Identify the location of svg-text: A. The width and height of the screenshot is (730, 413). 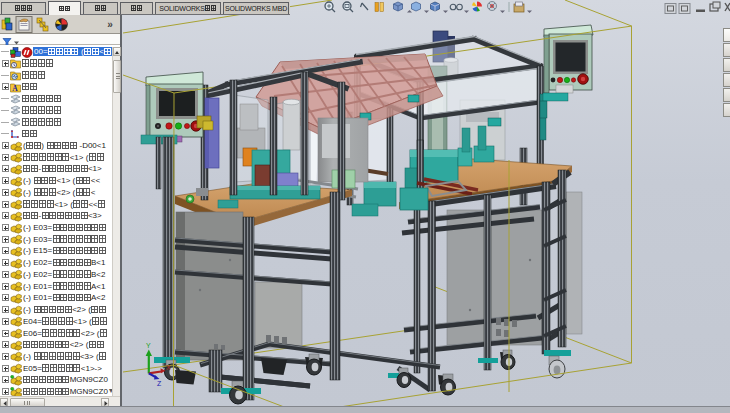
(15, 88).